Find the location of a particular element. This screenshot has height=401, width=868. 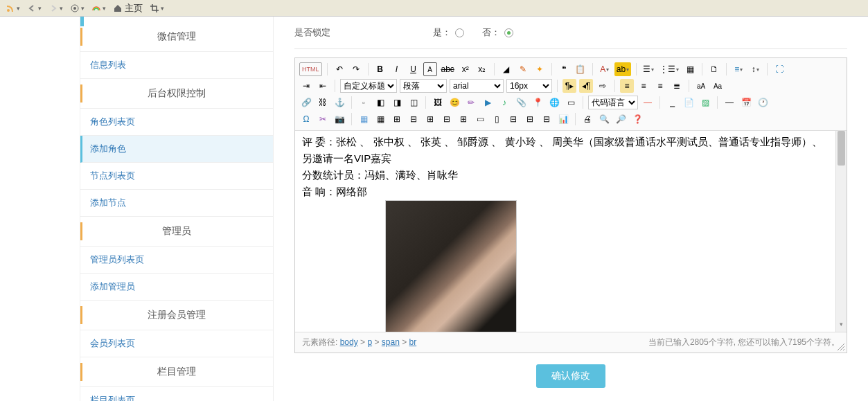

template-button: 📄 is located at coordinates (689, 103).